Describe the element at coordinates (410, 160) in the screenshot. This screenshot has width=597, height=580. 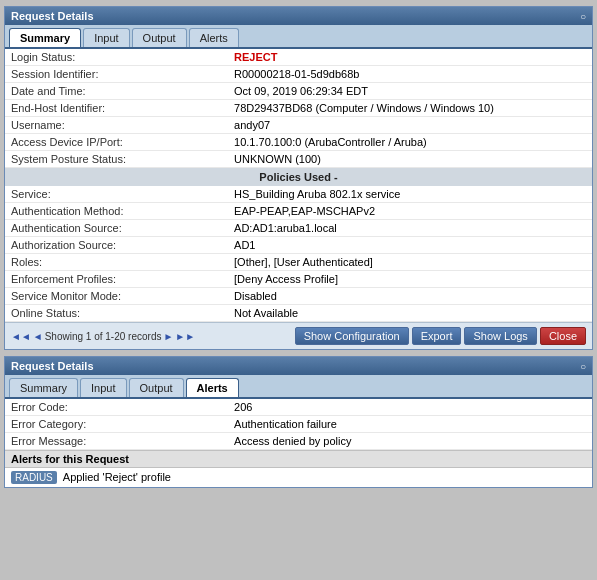
I see `field-value: UNKNOWN (100)` at that location.